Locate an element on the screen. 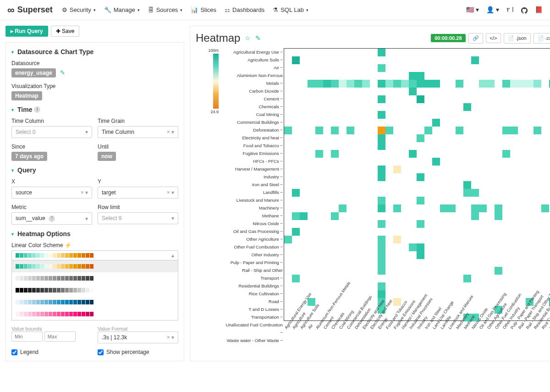 Image resolution: width=550 pixels, height=392 pixels. nav-sqllab: ⚗SQL Lab▾ is located at coordinates (291, 10).